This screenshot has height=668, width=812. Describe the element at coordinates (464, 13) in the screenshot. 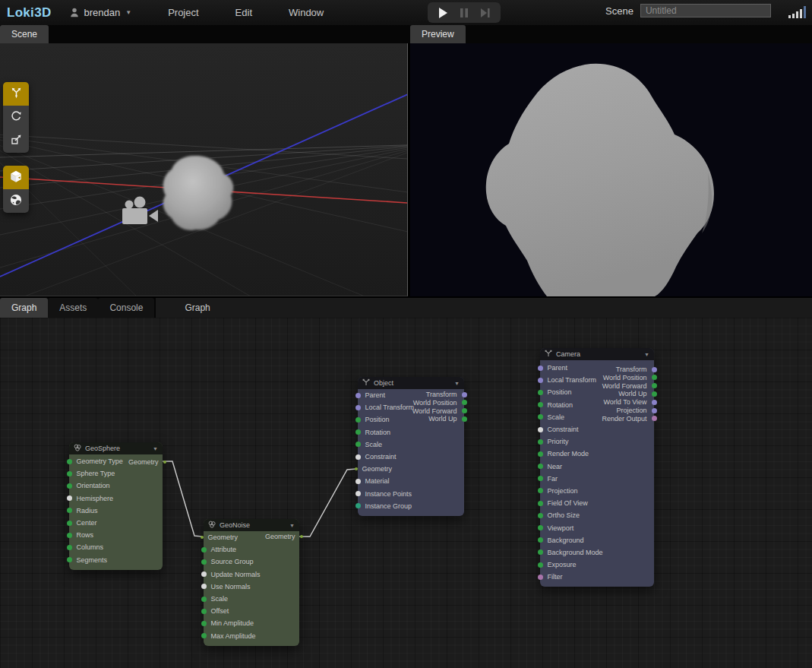

I see `pause-button` at that location.